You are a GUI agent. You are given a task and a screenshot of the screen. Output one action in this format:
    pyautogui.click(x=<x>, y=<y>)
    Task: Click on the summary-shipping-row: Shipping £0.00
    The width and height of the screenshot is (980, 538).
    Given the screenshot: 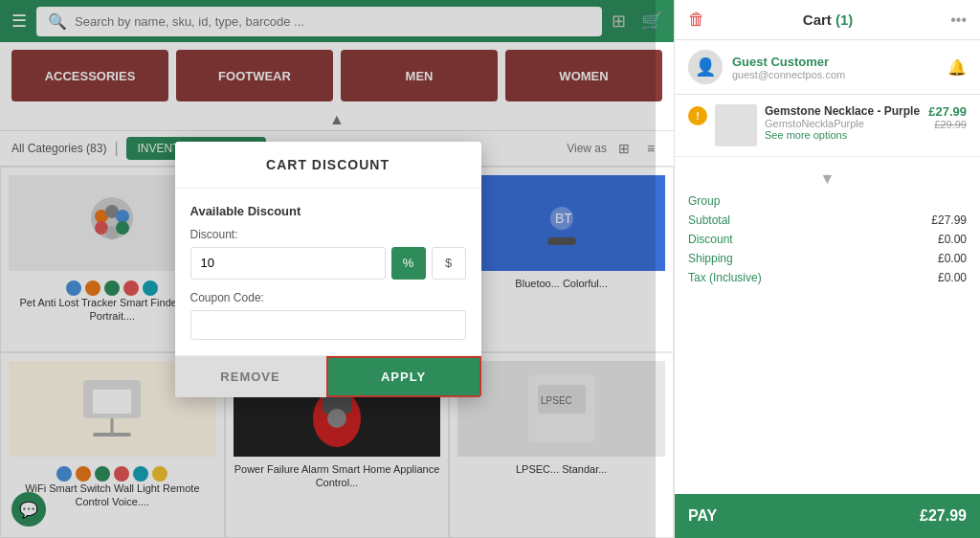 What is the action you would take?
    pyautogui.click(x=827, y=258)
    